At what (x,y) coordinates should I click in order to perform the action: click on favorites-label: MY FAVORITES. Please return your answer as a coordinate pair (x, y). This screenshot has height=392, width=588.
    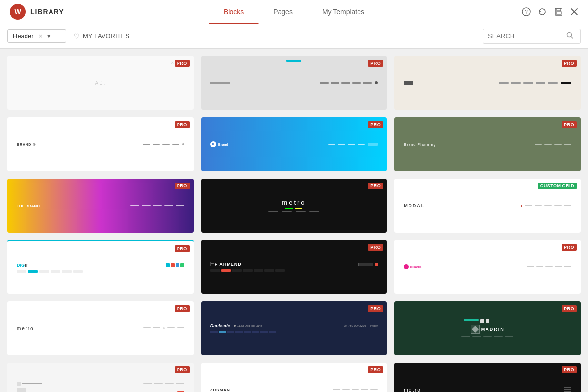
    Looking at the image, I should click on (106, 36).